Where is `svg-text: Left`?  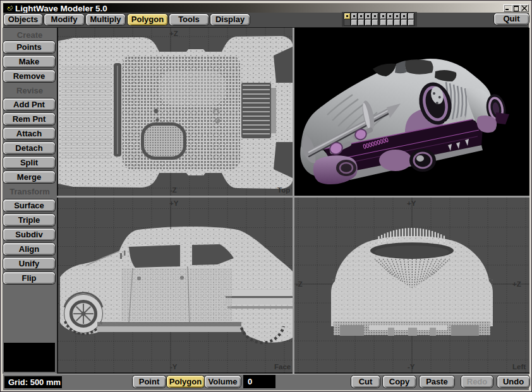
svg-text: Left is located at coordinates (519, 367).